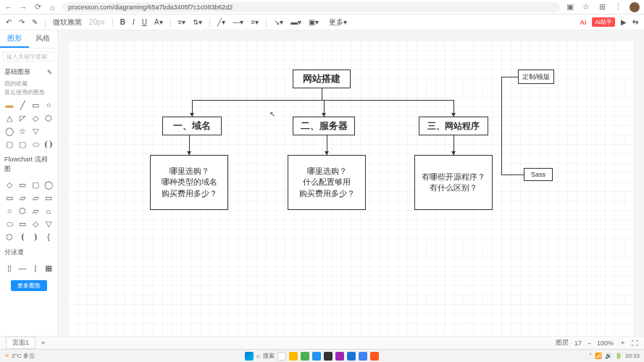 The height and width of the screenshot is (362, 644). I want to click on fc-round: ▢, so click(35, 185).